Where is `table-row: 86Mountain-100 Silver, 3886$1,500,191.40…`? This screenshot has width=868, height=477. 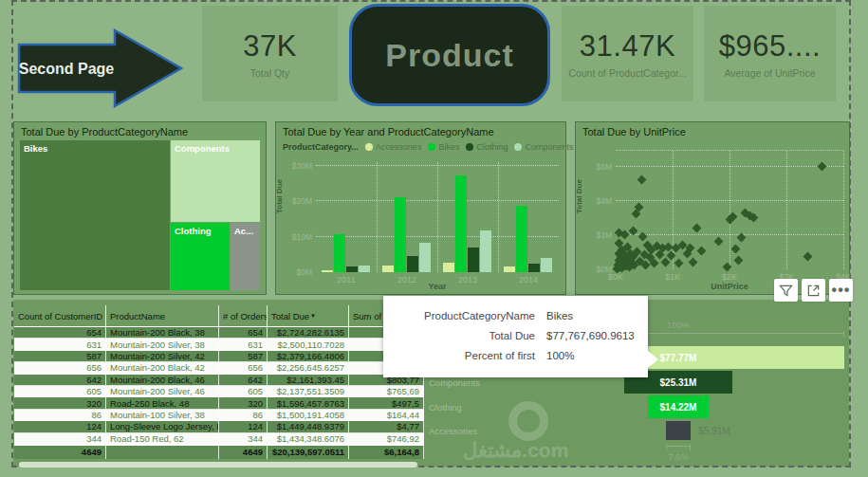
table-row: 86Mountain-100 Silver, 3886$1,500,191.40… is located at coordinates (219, 415).